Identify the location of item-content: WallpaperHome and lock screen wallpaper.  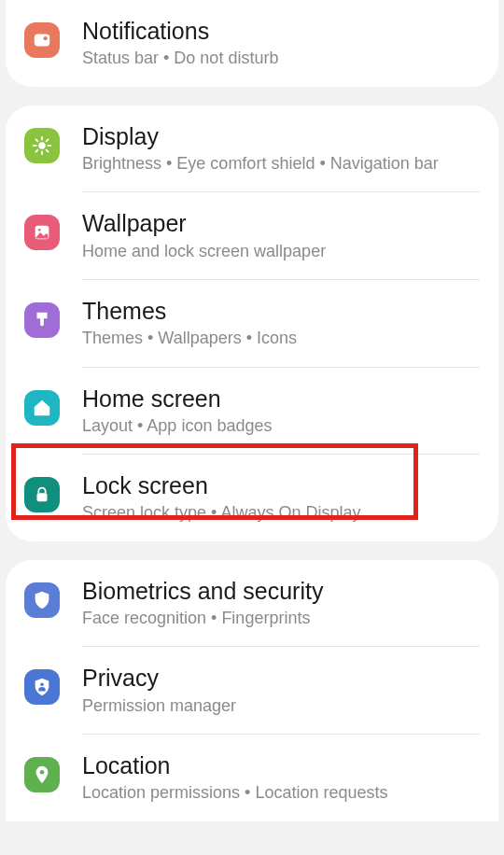
(283, 235).